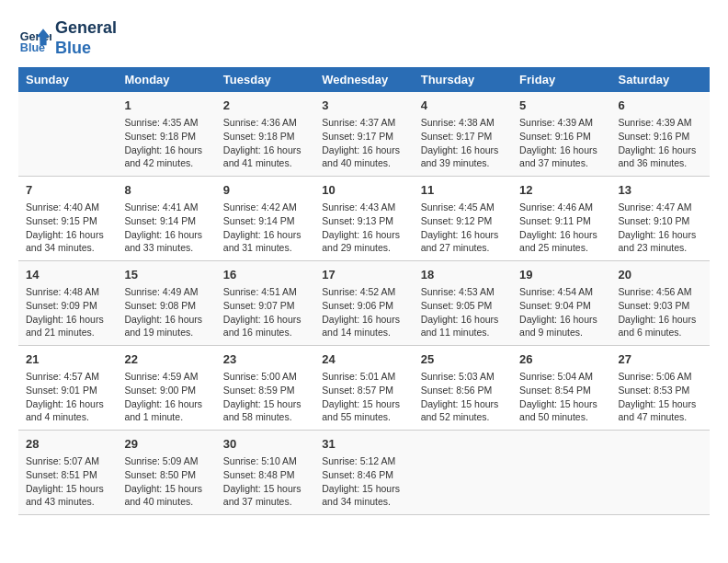 The height and width of the screenshot is (563, 728). Describe the element at coordinates (463, 397) in the screenshot. I see `day-info: Sunrise: 5:03 AM Sunset: 8:56 PM Dayligh…` at that location.